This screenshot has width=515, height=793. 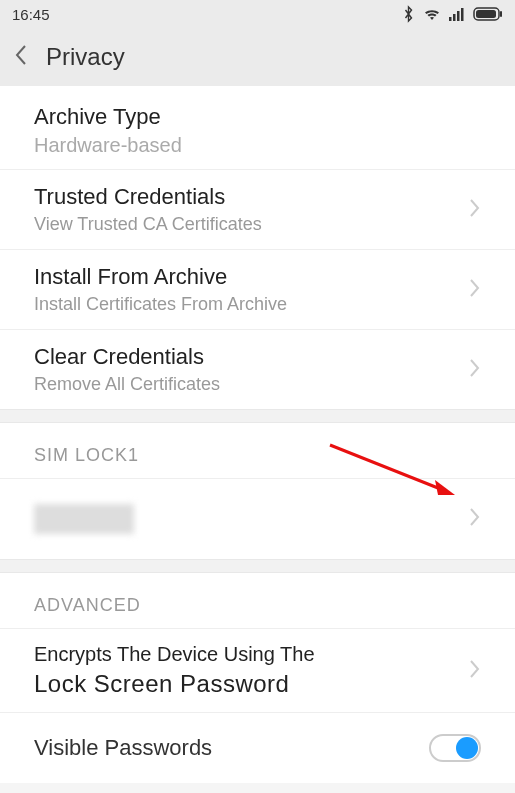 What do you see at coordinates (455, 748) in the screenshot?
I see `visible-passwords-toggle` at bounding box center [455, 748].